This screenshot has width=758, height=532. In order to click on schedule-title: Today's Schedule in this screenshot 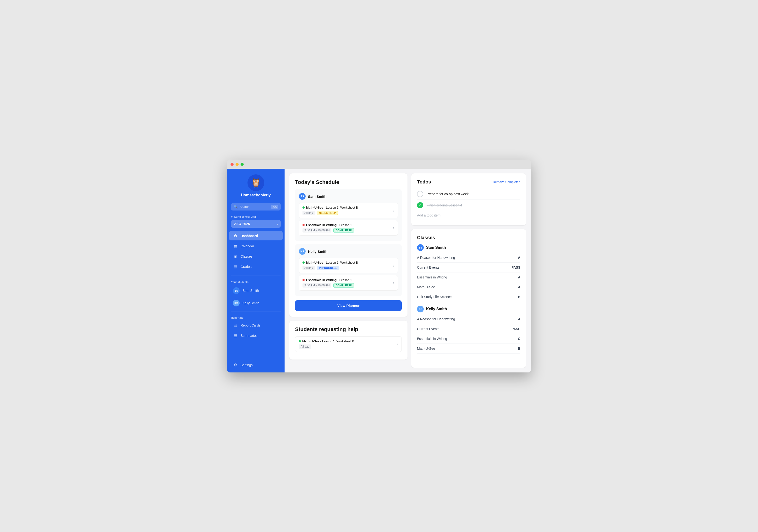, I will do `click(349, 182)`.